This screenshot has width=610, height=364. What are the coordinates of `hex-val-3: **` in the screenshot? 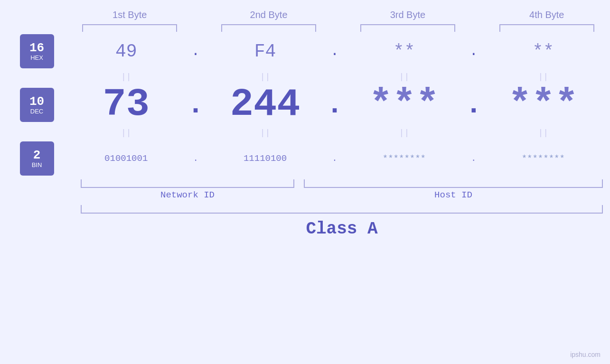 It's located at (404, 51).